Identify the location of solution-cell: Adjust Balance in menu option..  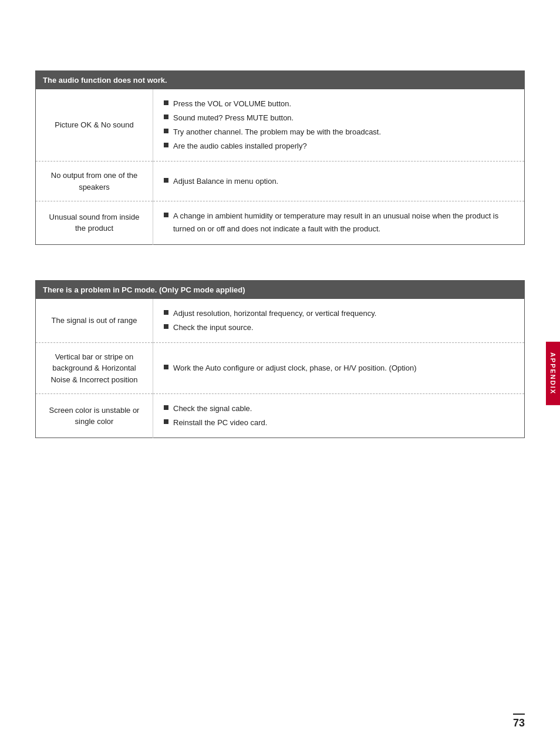
(339, 181).